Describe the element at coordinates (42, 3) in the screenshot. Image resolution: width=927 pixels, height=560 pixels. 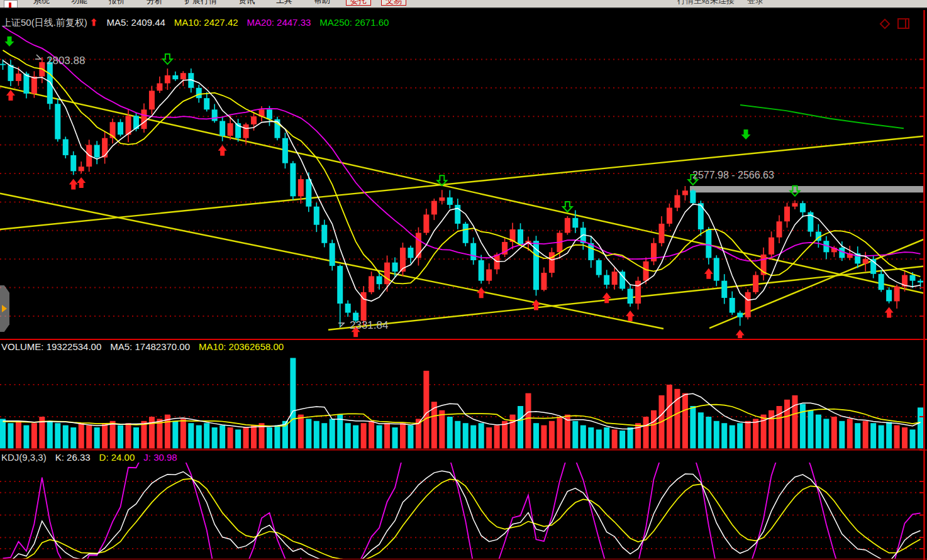
I see `menu-item-0: 系统` at that location.